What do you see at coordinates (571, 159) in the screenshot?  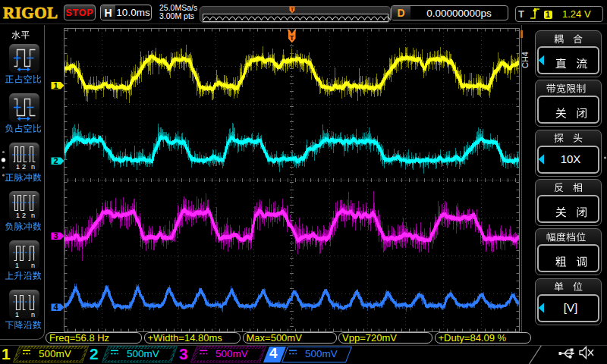 I see `svg-text: 10X` at bounding box center [571, 159].